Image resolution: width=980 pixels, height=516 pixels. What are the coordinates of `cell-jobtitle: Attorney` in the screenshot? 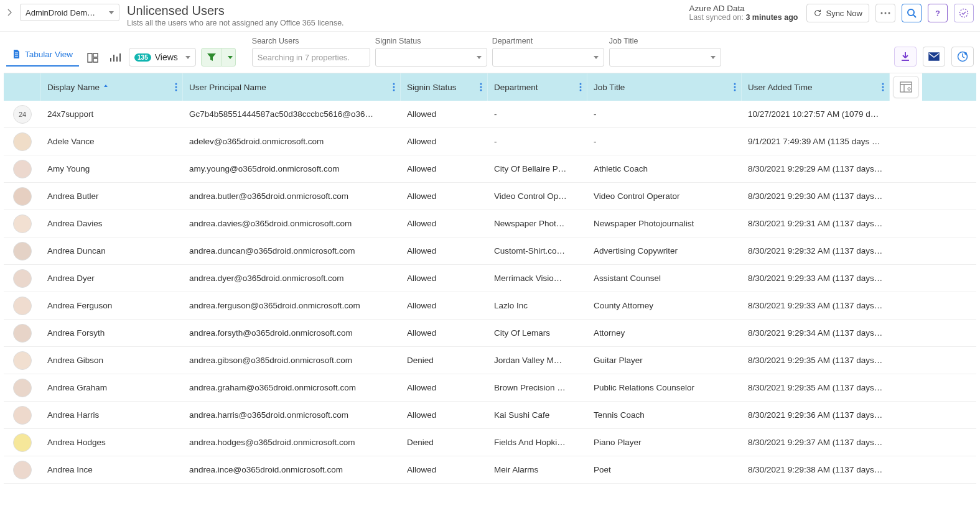 It's located at (665, 333).